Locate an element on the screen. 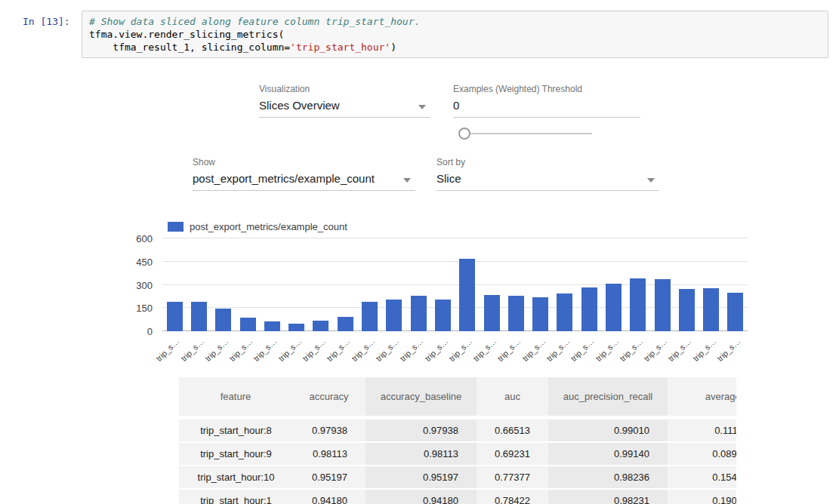  table-column-header: average_loss is located at coordinates (702, 398).